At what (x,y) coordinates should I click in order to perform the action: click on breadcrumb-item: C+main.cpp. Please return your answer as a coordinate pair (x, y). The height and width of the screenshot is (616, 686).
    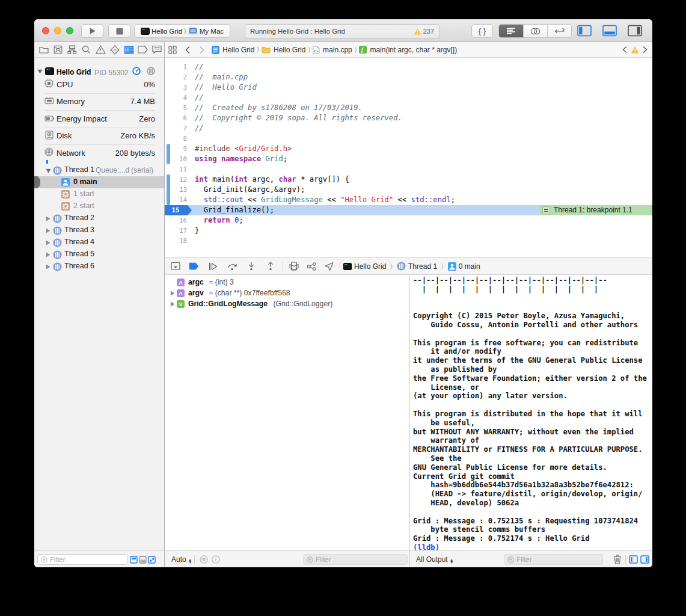
    Looking at the image, I should click on (332, 50).